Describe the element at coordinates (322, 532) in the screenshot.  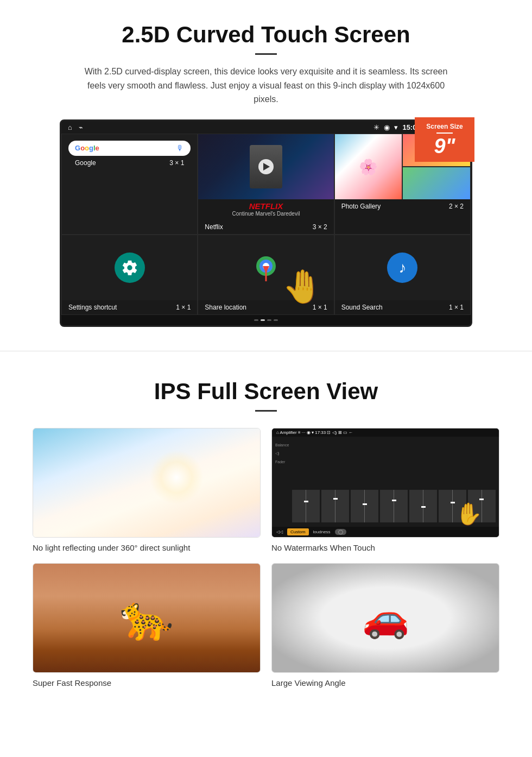
I see `amp-loudness-label: loudness` at that location.